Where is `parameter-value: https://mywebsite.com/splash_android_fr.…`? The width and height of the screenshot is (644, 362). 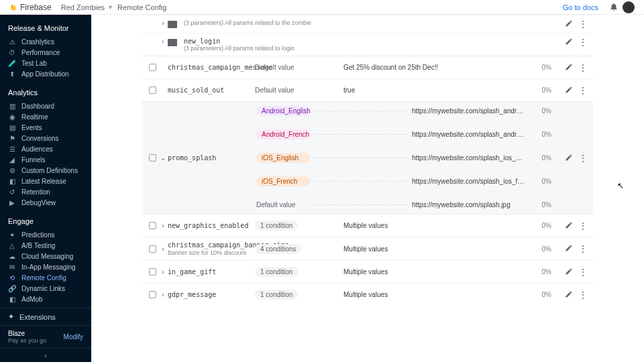
parameter-value: https://mywebsite.com/splash_android_fr.… is located at coordinates (469, 134).